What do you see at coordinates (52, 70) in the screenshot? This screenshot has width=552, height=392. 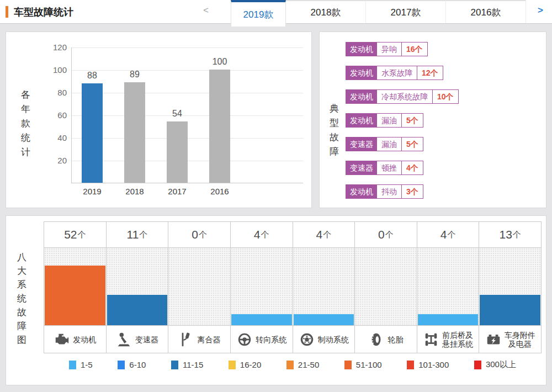 I see `y-tick-100: 100` at bounding box center [52, 70].